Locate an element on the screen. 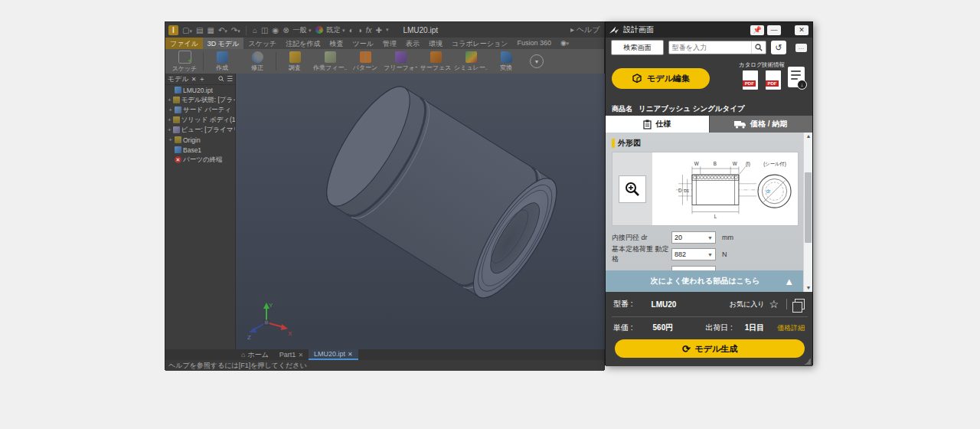 This screenshot has height=429, width=980. tab-sketch: スケッチ is located at coordinates (262, 43).